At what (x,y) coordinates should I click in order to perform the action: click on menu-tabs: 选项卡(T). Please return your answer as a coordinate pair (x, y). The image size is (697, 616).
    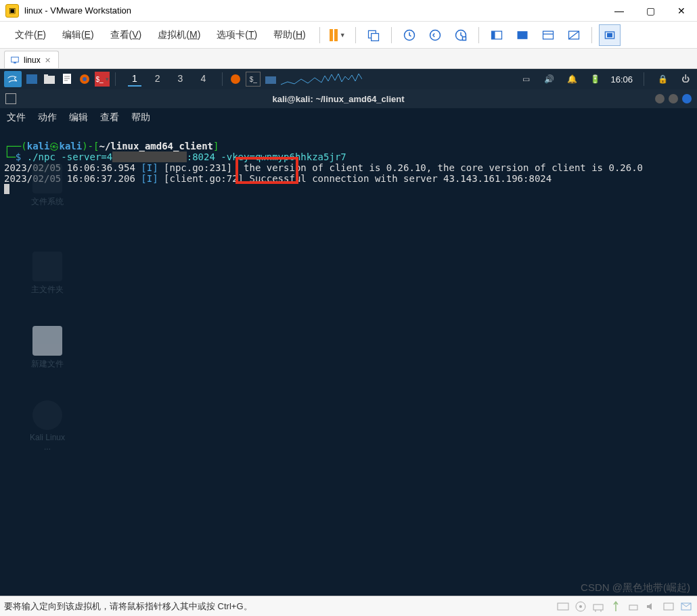
    Looking at the image, I should click on (237, 35).